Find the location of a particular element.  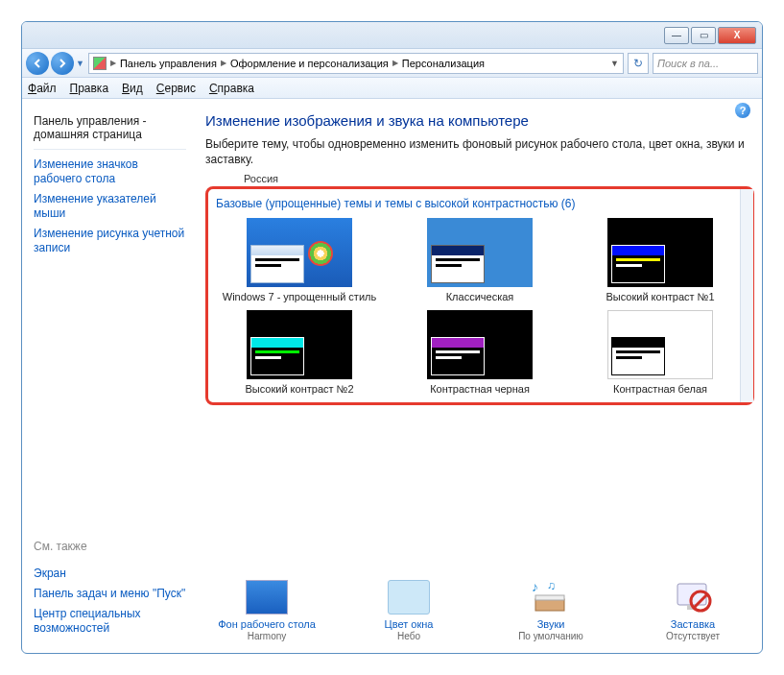

maximize-button: ▭ is located at coordinates (703, 36).